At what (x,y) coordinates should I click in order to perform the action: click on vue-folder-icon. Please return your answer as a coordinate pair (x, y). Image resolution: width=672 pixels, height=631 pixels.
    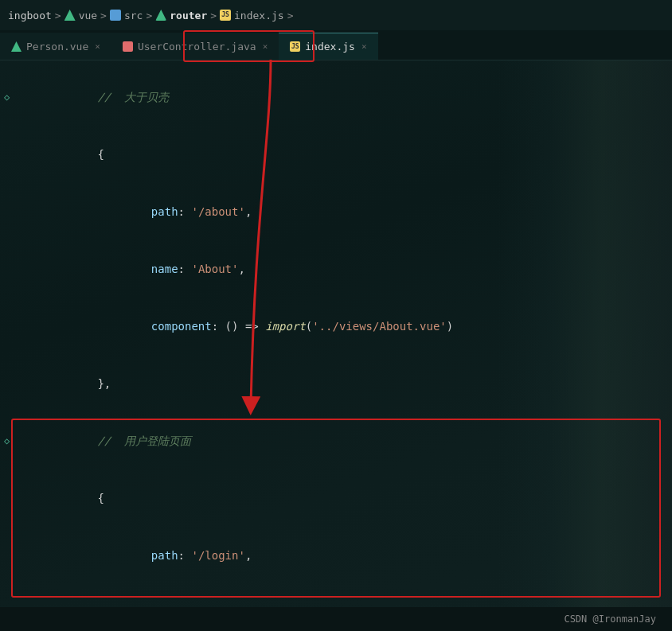
    Looking at the image, I should click on (70, 15).